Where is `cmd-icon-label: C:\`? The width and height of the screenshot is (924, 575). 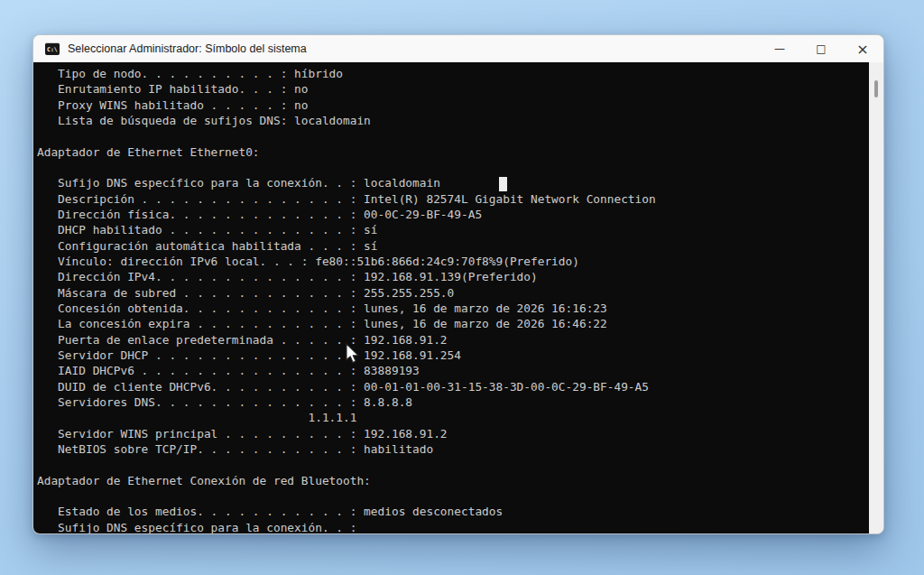 cmd-icon-label: C:\ is located at coordinates (51, 50).